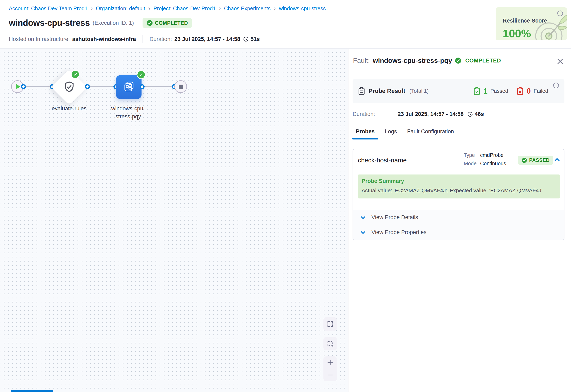 This screenshot has width=571, height=392. I want to click on probe-type-value: cmdProbe, so click(493, 155).